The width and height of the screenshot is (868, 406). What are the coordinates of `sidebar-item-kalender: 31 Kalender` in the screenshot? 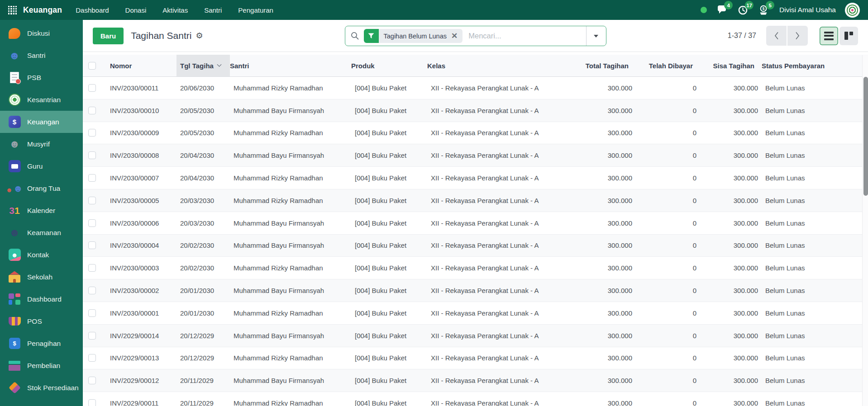 It's located at (42, 211).